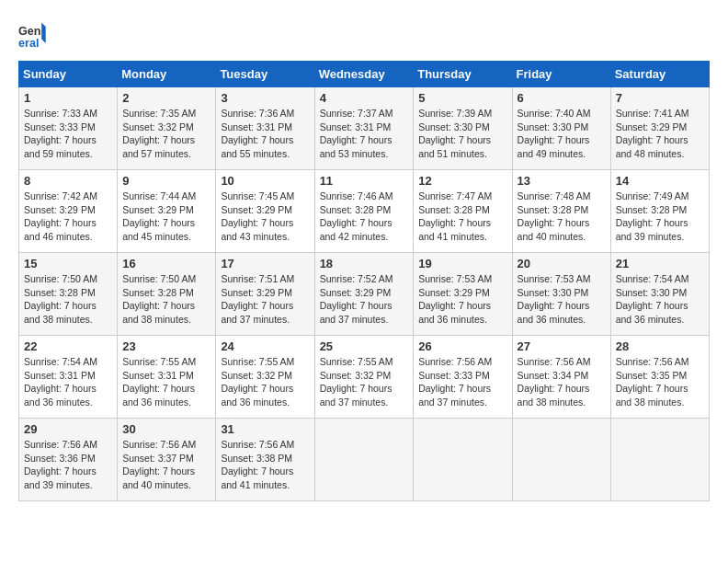 The image size is (728, 563). I want to click on calendar-cell: 22Sunrise: 7:54 AMSunset: 3:31 PMDayligh…, so click(68, 377).